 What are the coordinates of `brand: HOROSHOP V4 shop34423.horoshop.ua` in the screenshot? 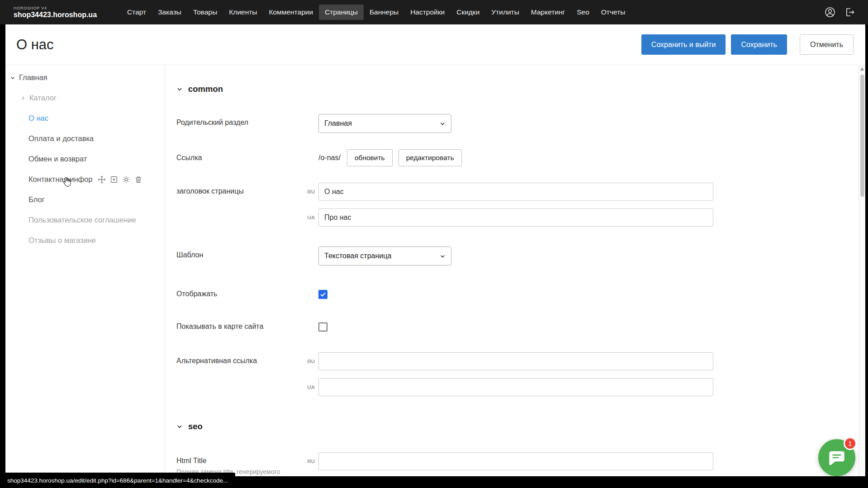 It's located at (55, 13).